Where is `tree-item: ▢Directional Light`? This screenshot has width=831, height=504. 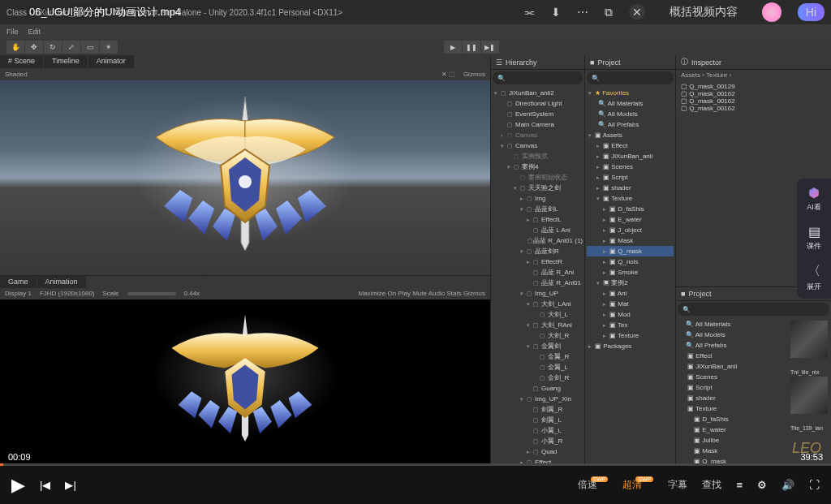
tree-item: ▢Directional Light is located at coordinates (537, 104).